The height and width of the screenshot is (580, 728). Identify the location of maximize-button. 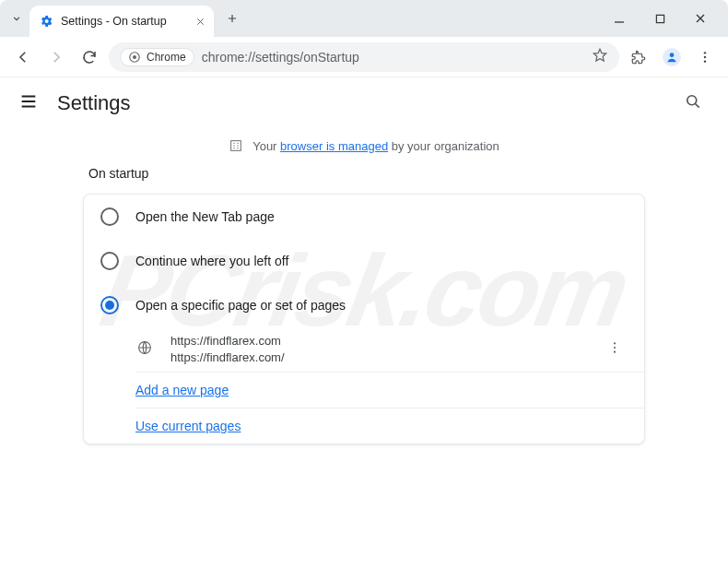
(660, 18).